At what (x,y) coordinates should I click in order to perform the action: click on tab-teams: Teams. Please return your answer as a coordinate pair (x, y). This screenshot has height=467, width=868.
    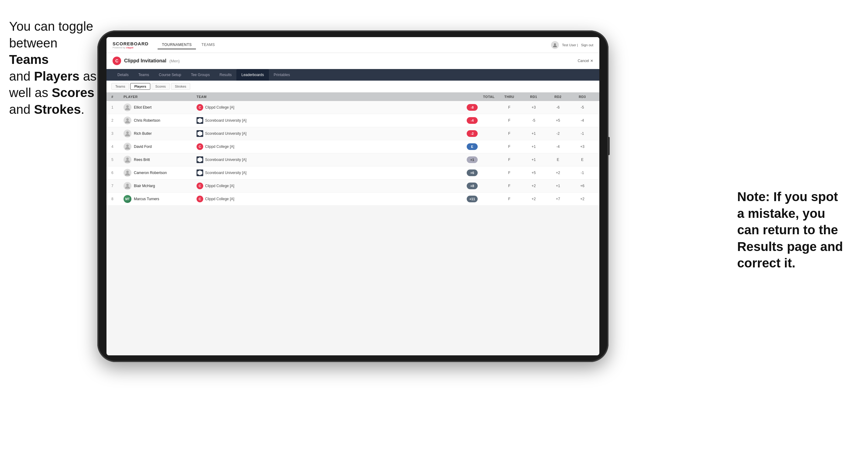
    Looking at the image, I should click on (144, 75).